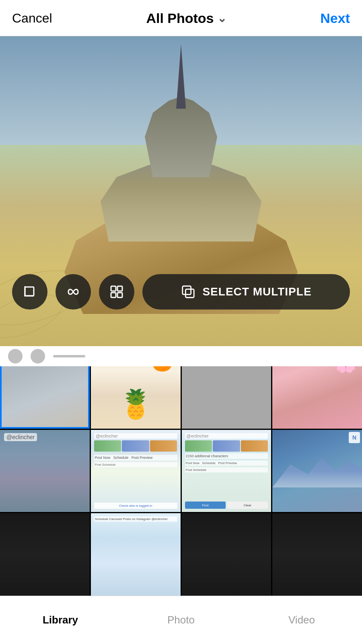 The width and height of the screenshot is (362, 644). What do you see at coordinates (136, 446) in the screenshot?
I see `sc-img-blue` at bounding box center [136, 446].